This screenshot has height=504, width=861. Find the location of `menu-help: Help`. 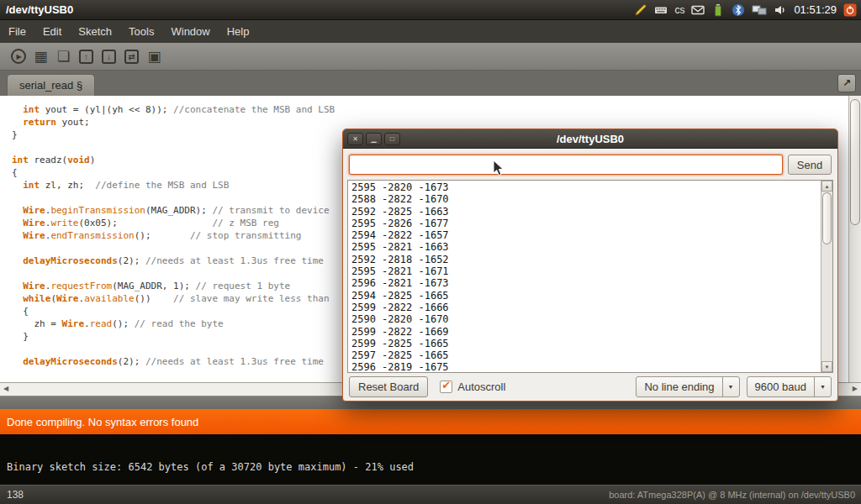

menu-help: Help is located at coordinates (239, 32).